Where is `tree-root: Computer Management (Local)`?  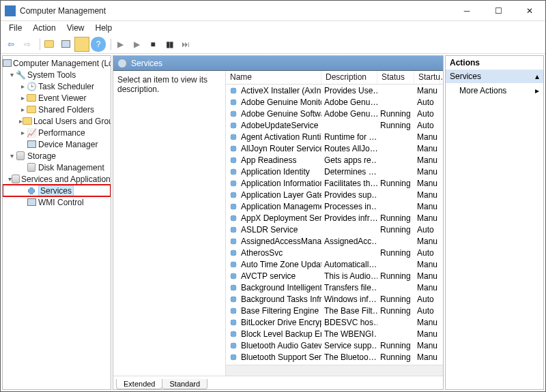 tree-root: Computer Management (Local) is located at coordinates (57, 63).